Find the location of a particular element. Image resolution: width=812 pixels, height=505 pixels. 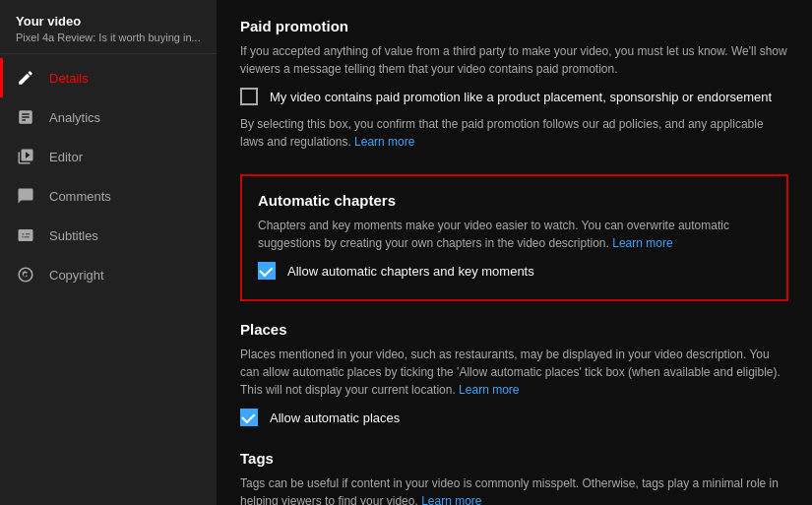

paid-promotion-checkbox-label: My video contains paid promotion like a … is located at coordinates (521, 96).